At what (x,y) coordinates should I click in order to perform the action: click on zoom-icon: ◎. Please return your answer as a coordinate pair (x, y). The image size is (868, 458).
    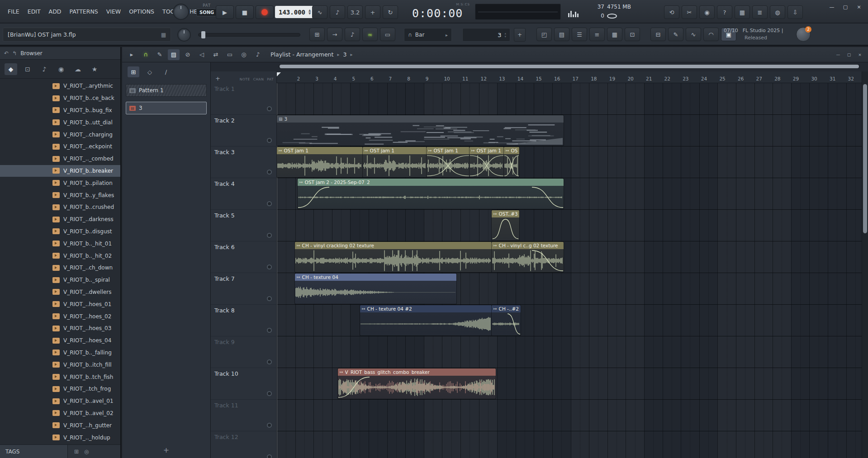
    Looking at the image, I should click on (244, 55).